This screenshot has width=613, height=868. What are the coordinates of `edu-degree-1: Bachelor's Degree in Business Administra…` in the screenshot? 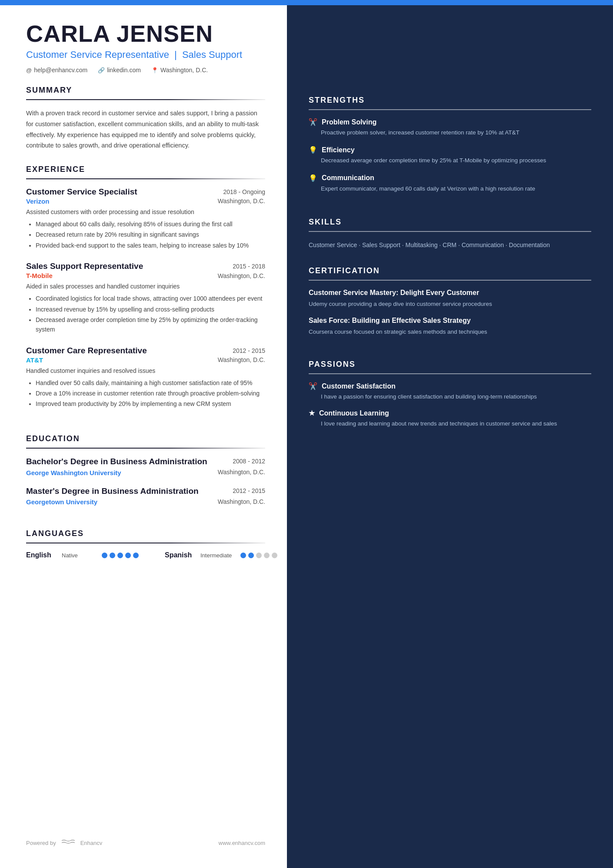 It's located at (117, 462).